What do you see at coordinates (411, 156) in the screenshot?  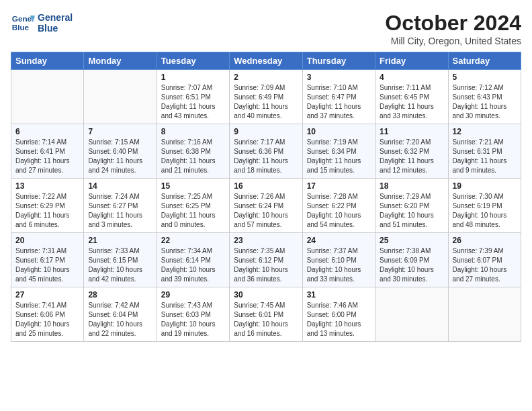 I see `day-info: Sunrise: 7:20 AM Sunset: 6:32 PM Dayligh…` at bounding box center [411, 156].